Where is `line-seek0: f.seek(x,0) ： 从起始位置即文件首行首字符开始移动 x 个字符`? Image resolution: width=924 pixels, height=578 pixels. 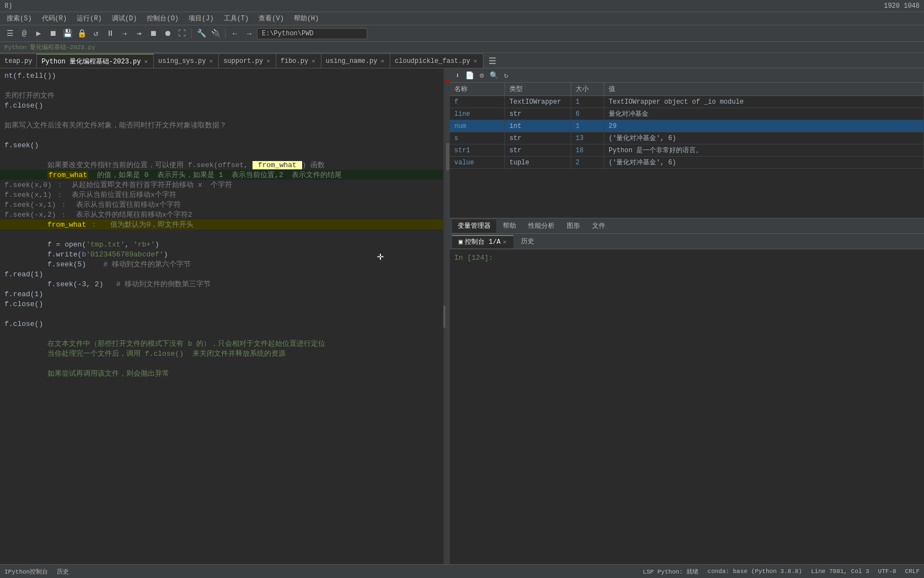 line-seek0: f.seek(x,0) ： 从起始位置即文件首行首字符开始移动 x 个字符 is located at coordinates (225, 185).